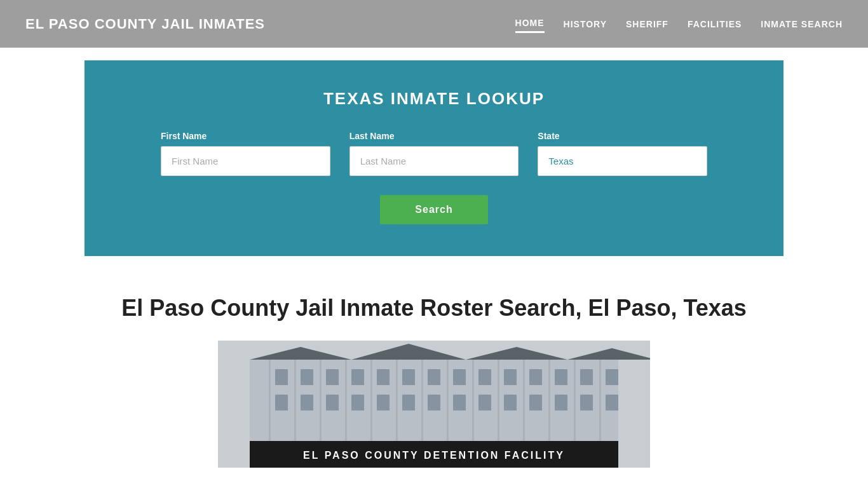  I want to click on nav-item-history: HISTORY, so click(585, 24).